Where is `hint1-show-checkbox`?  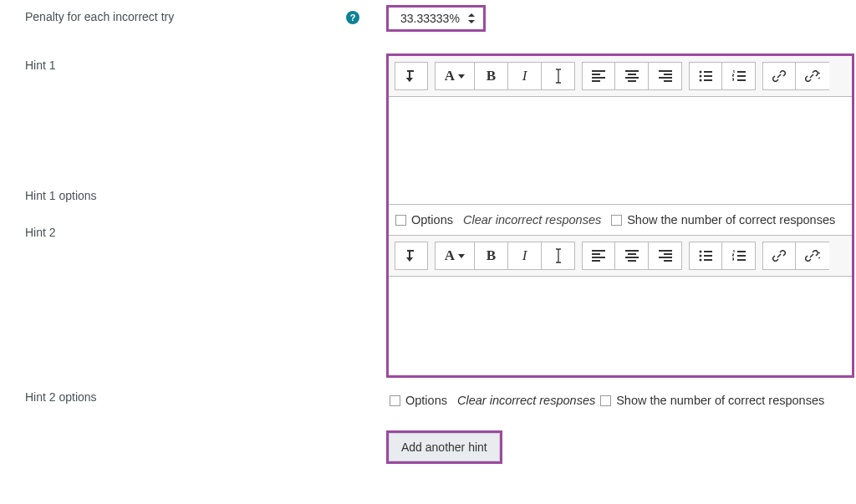 hint1-show-checkbox is located at coordinates (617, 221).